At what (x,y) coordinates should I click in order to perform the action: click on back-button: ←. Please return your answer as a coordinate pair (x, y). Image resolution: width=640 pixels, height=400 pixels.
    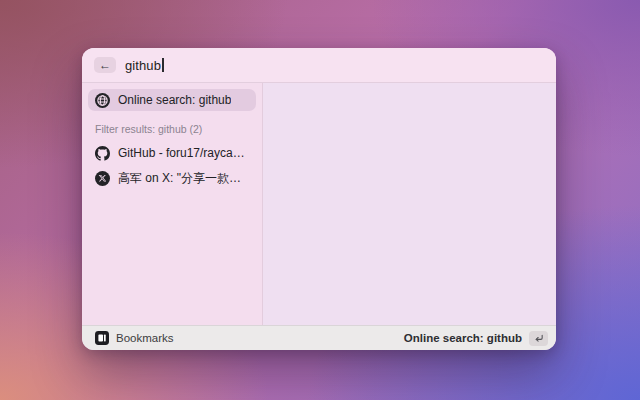
    Looking at the image, I should click on (105, 65).